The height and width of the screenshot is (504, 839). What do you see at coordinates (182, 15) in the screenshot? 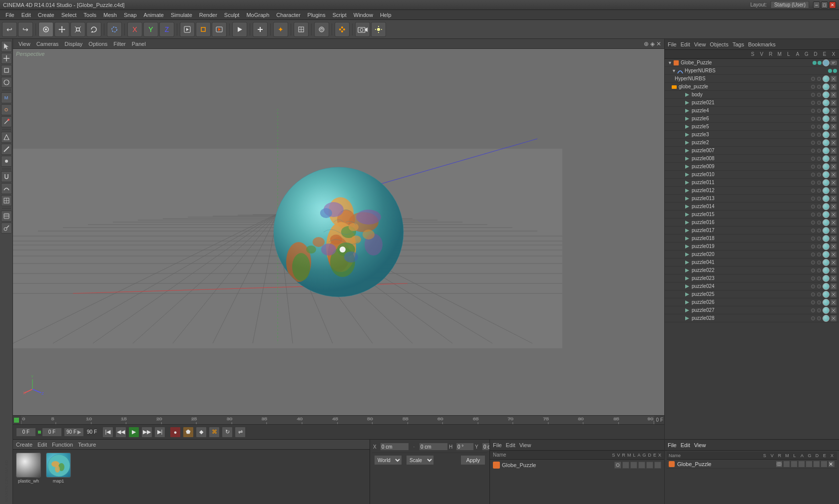
I see `menu-simulate: Simulate` at bounding box center [182, 15].